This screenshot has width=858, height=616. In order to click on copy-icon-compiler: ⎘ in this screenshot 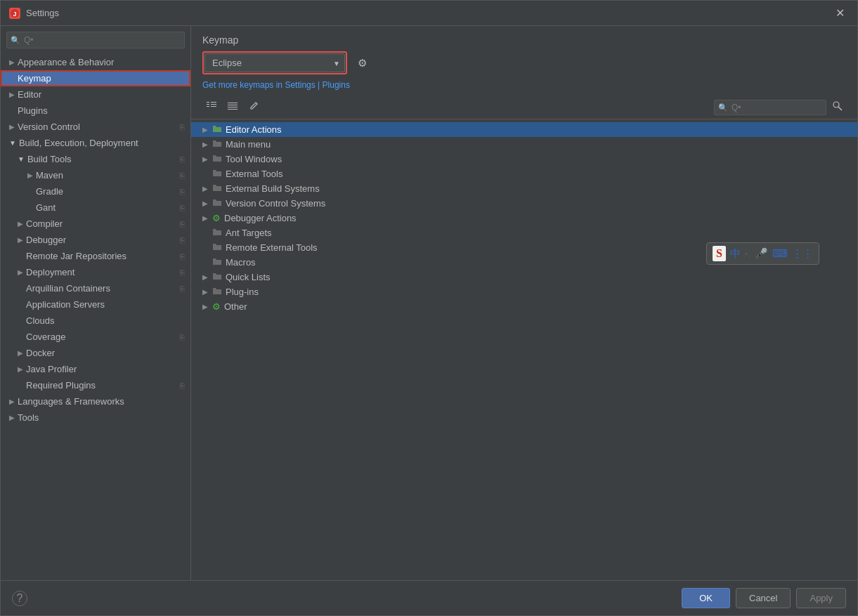, I will do `click(183, 224)`.